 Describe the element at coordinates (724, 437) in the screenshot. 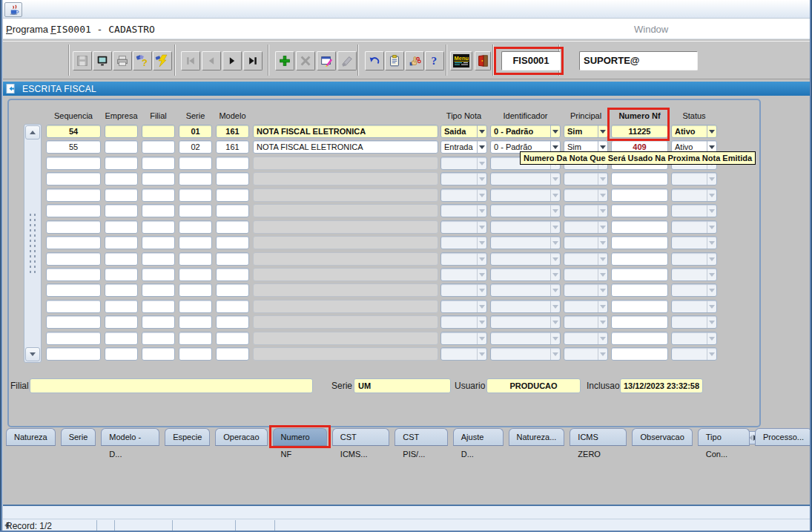

I see `tab-tipo-con: Tipo Con...` at that location.